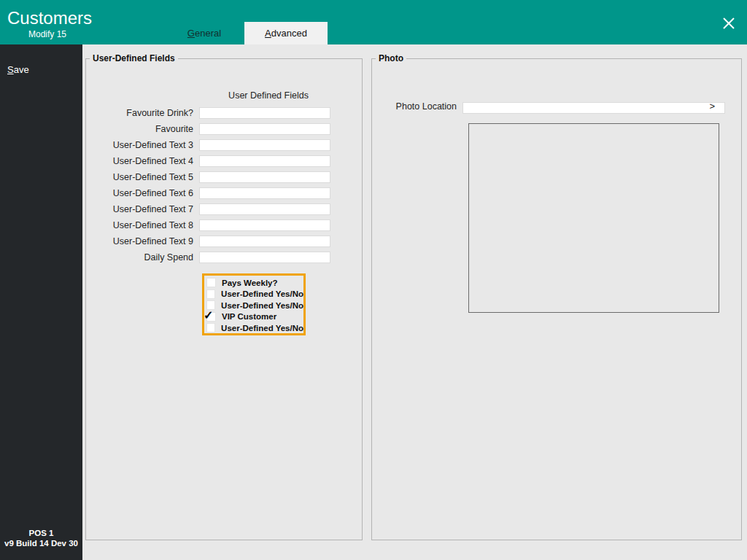  I want to click on user-defined-text-7-input, so click(265, 209).